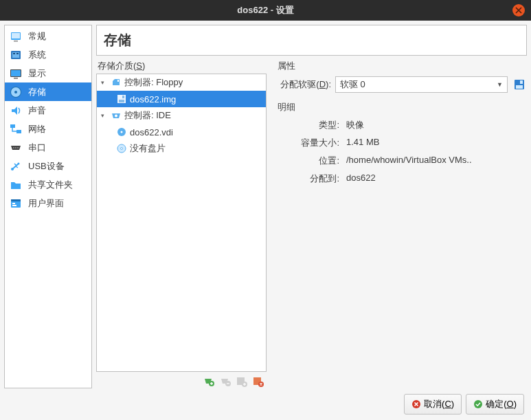 The height and width of the screenshot is (420, 531). What do you see at coordinates (422, 85) in the screenshot?
I see `drive-assign-combo: 软驱 0 ▼` at bounding box center [422, 85].